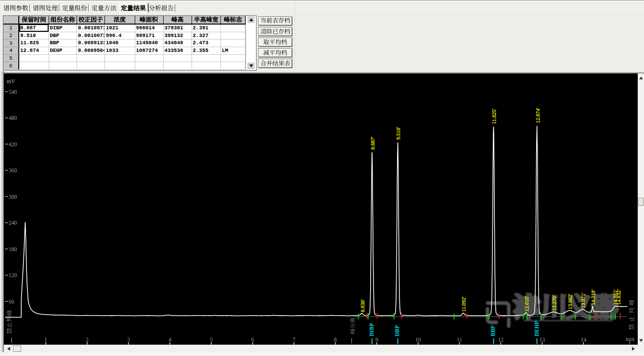 This screenshot has width=644, height=356. Describe the element at coordinates (149, 43) in the screenshot. I see `cell-r3c5: 1145048` at that location.